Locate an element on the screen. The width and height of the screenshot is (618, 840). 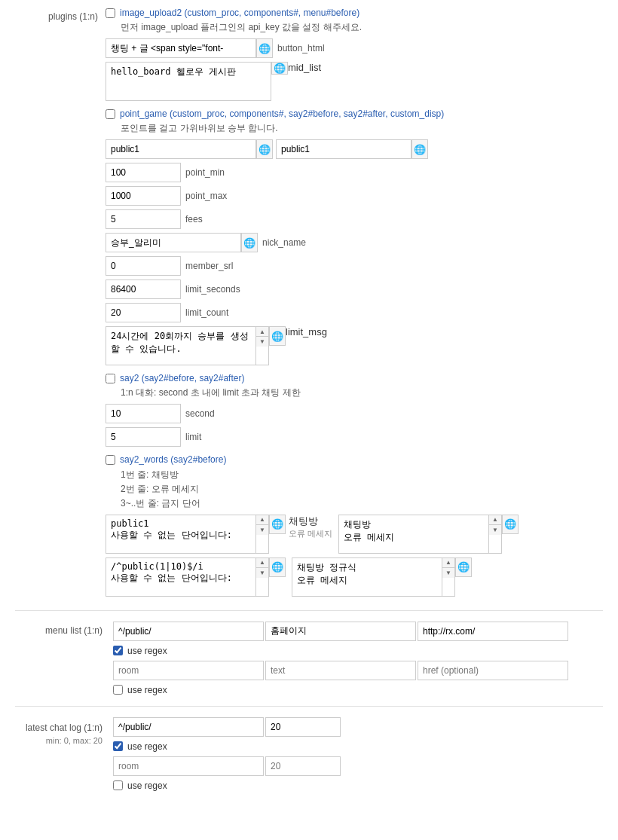
mid-list-textarea is located at coordinates (188, 81).